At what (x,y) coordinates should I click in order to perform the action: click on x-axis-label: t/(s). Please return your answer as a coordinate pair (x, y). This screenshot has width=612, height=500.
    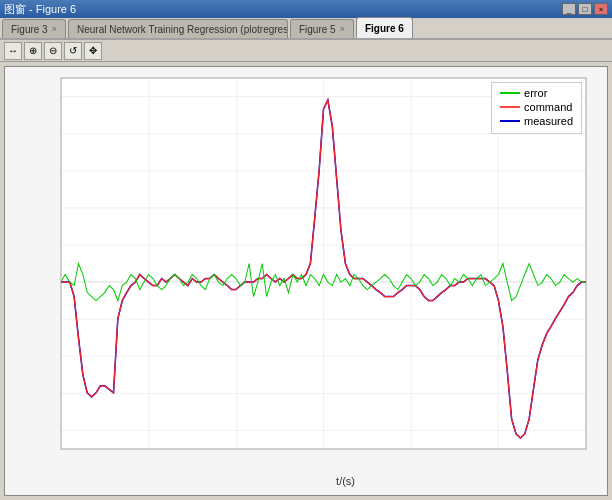
    Looking at the image, I should click on (346, 481).